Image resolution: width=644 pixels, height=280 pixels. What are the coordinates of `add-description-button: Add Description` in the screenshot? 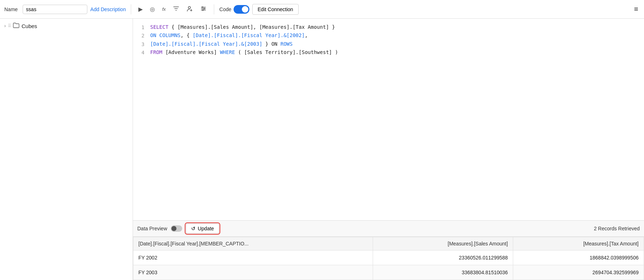 It's located at (108, 9).